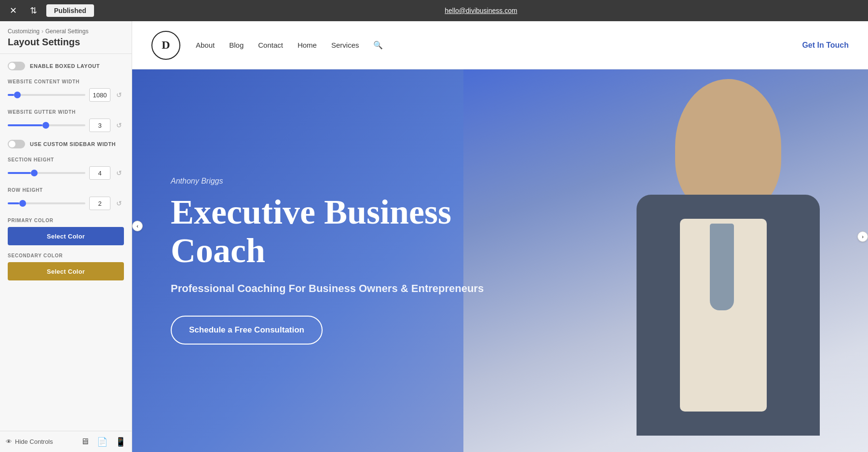 The height and width of the screenshot is (452, 868). I want to click on bottom-bar: 👁 Hide Controls 🖥 📄 📱, so click(66, 441).